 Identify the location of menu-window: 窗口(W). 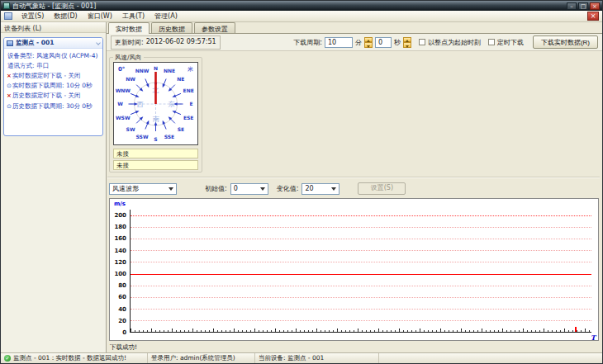
(100, 17).